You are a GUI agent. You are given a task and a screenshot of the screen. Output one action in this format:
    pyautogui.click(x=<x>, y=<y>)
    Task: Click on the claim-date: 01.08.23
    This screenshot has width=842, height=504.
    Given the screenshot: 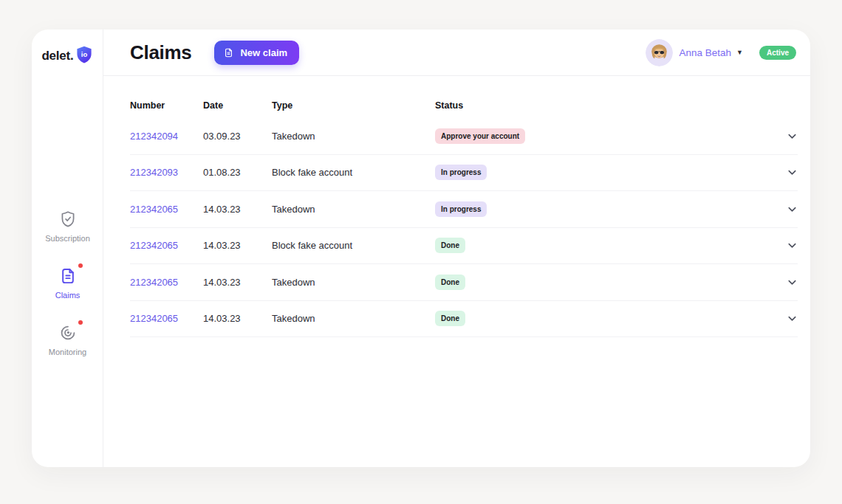 What is the action you would take?
    pyautogui.click(x=238, y=173)
    